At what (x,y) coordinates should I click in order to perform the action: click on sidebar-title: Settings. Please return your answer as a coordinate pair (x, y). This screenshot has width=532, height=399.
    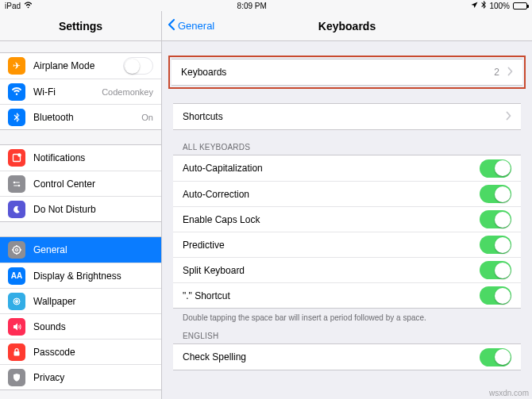
    Looking at the image, I should click on (81, 26).